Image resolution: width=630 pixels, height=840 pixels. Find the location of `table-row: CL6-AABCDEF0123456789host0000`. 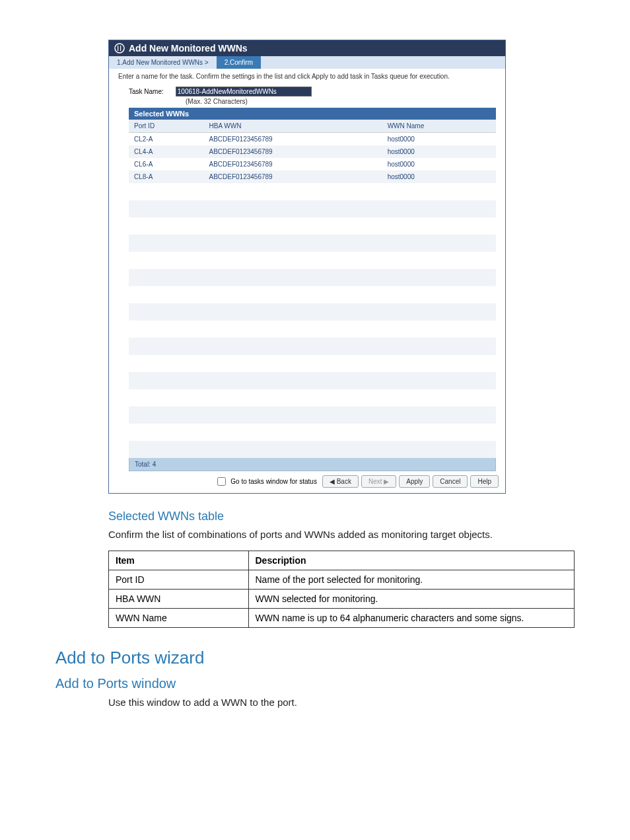

table-row: CL6-AABCDEF0123456789host0000 is located at coordinates (312, 164).